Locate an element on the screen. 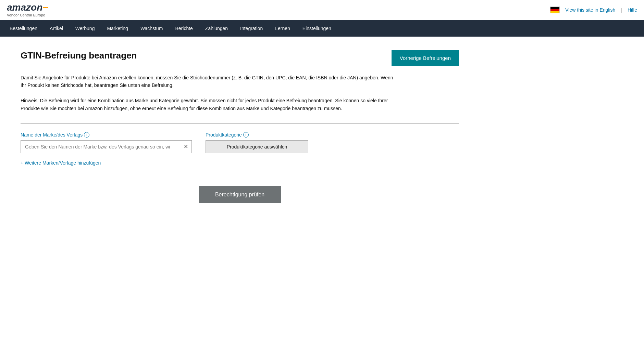 This screenshot has width=644, height=363. logo-area: amazon~ Vendor Central Europe is located at coordinates (27, 10).